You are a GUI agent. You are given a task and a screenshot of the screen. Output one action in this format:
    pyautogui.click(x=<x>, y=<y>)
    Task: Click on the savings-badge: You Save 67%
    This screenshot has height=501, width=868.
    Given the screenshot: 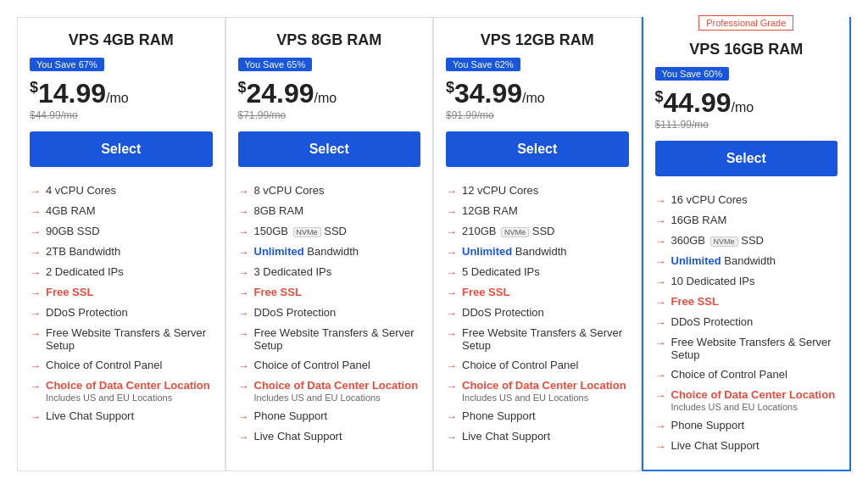 What is the action you would take?
    pyautogui.click(x=67, y=64)
    